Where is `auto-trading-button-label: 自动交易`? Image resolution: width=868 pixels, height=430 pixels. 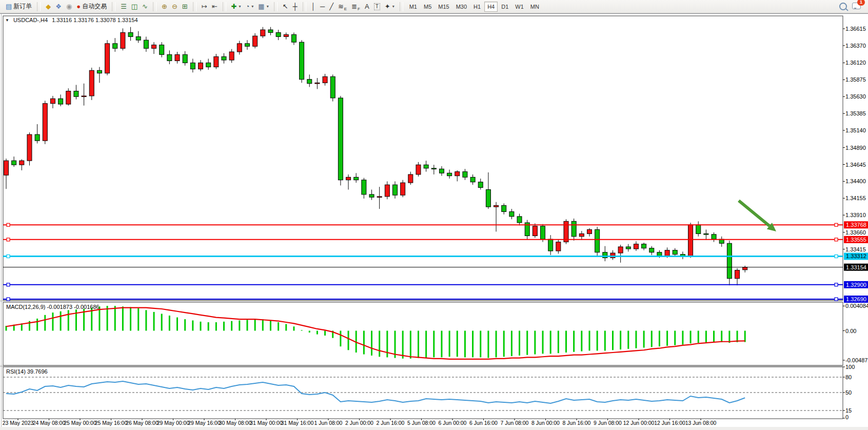
auto-trading-button-label: 自动交易 is located at coordinates (94, 6).